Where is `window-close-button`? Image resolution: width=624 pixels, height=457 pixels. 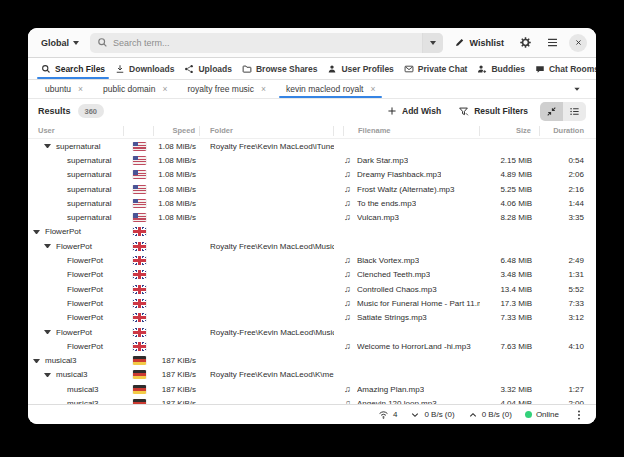 window-close-button is located at coordinates (578, 43).